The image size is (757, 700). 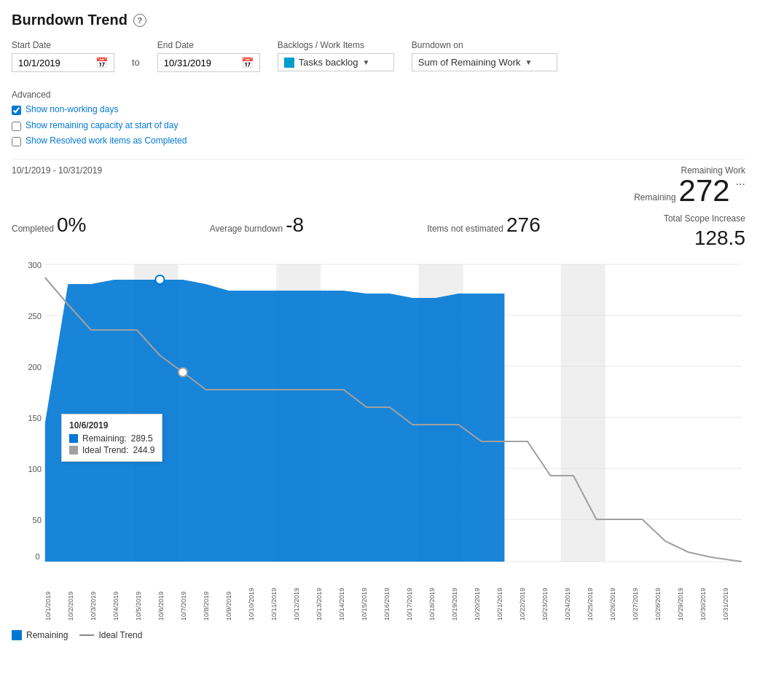 What do you see at coordinates (35, 418) in the screenshot?
I see `svg-text: 150` at bounding box center [35, 418].